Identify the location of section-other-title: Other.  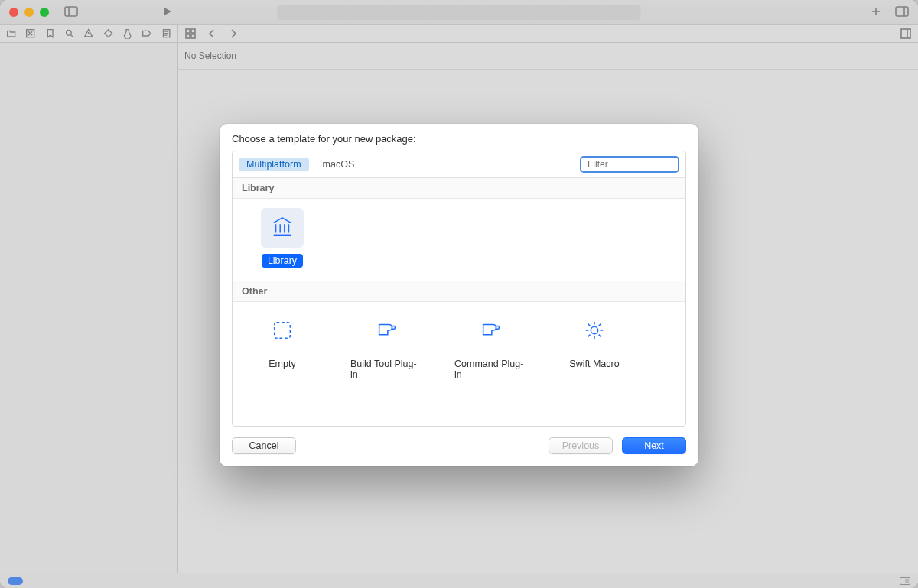
(459, 292).